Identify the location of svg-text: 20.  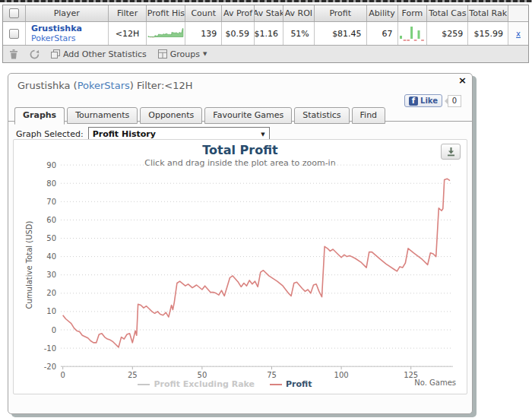
(52, 293).